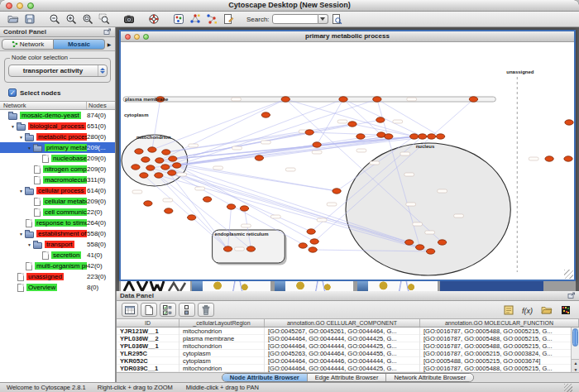 Image resolution: width=579 pixels, height=392 pixels. I want to click on background-window-border, so click(491, 286).